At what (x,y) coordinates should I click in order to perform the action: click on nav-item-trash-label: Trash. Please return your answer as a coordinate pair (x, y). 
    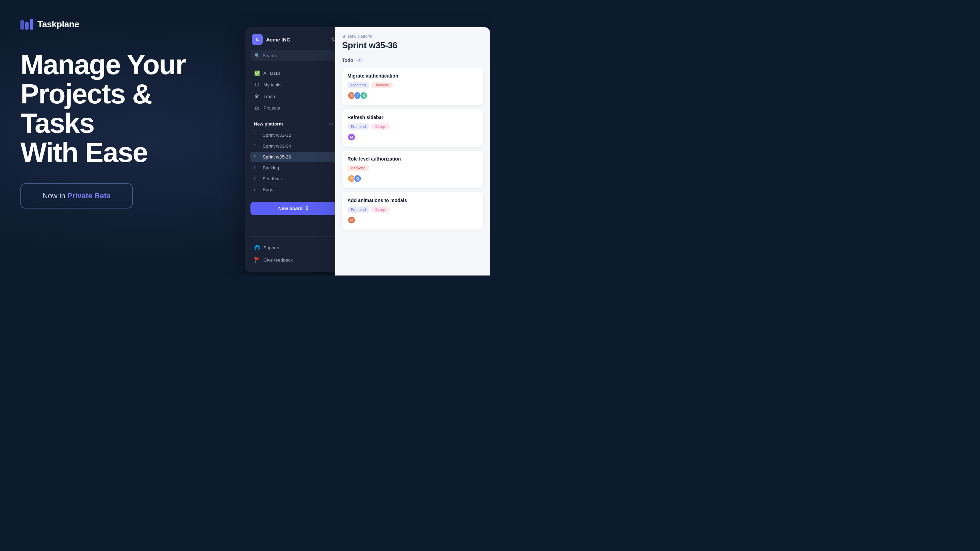
    Looking at the image, I should click on (269, 97).